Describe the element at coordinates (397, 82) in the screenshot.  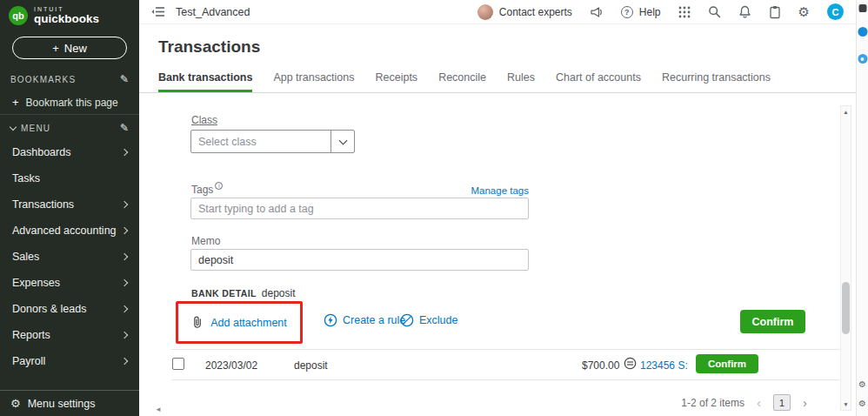
I see `tab-receipts: Receipts` at that location.